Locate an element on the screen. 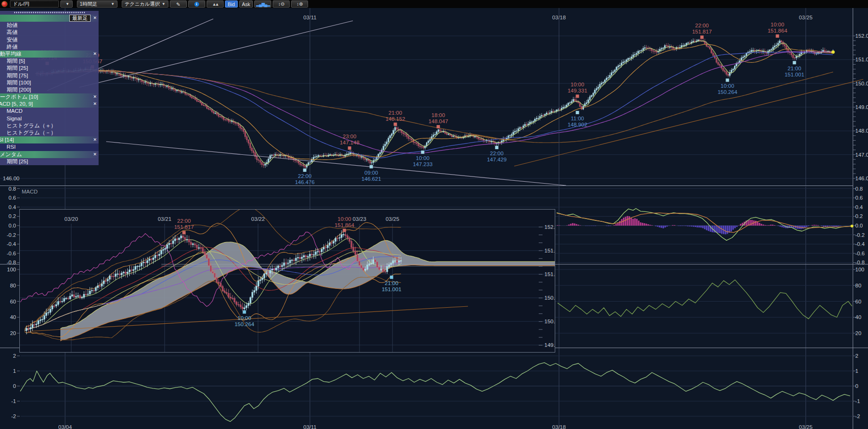 This screenshot has height=429, width=868. panel-drag-handle is located at coordinates (49, 13).